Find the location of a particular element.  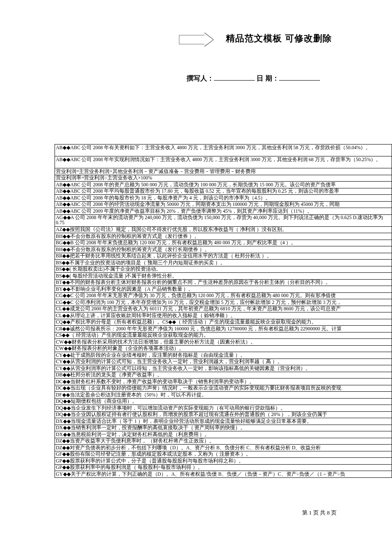

table-row: CR◆◆诚然公司报表所示：2000 年年无形资产净值为 160000 元，负债总… is located at coordinates (223, 329).